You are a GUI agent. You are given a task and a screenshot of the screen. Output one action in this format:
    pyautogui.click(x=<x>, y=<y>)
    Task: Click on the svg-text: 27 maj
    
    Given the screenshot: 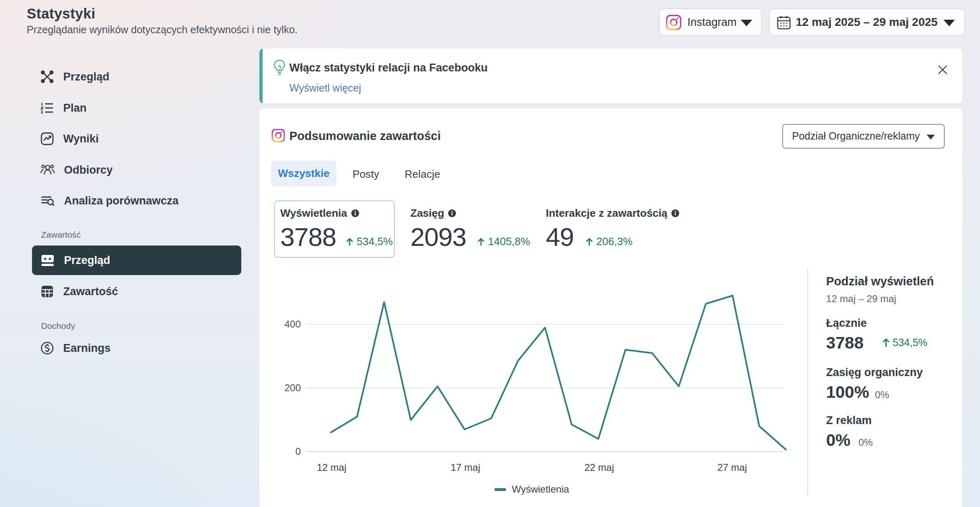 What is the action you would take?
    pyautogui.click(x=732, y=467)
    